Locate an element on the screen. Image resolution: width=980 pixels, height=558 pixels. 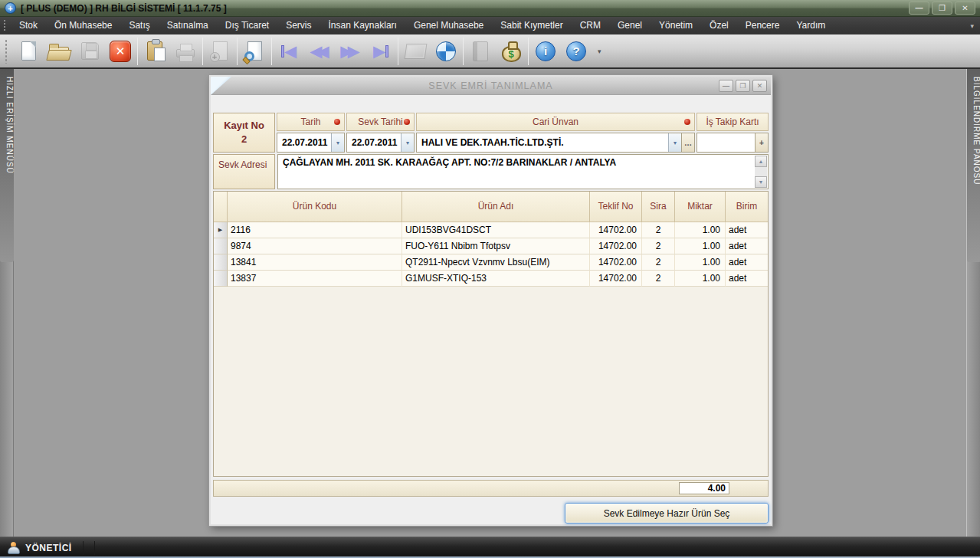
dialog-minimize-icon: — is located at coordinates (726, 86).